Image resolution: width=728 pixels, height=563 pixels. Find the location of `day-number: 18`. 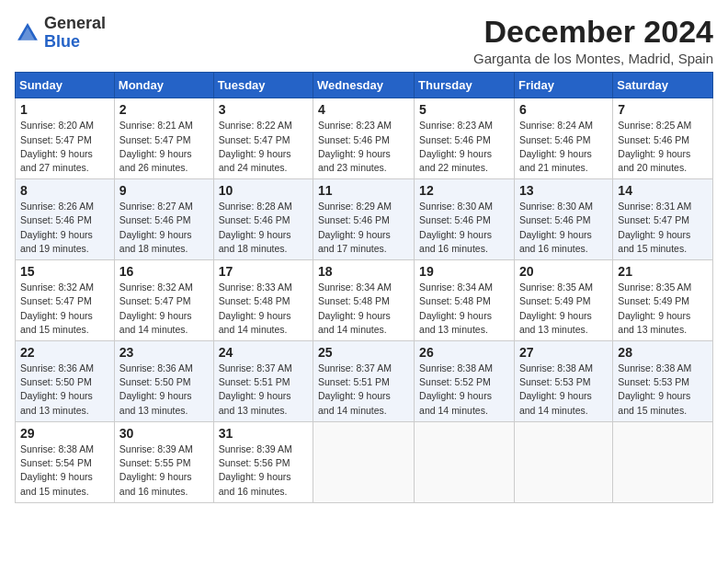

day-number: 18 is located at coordinates (364, 271).